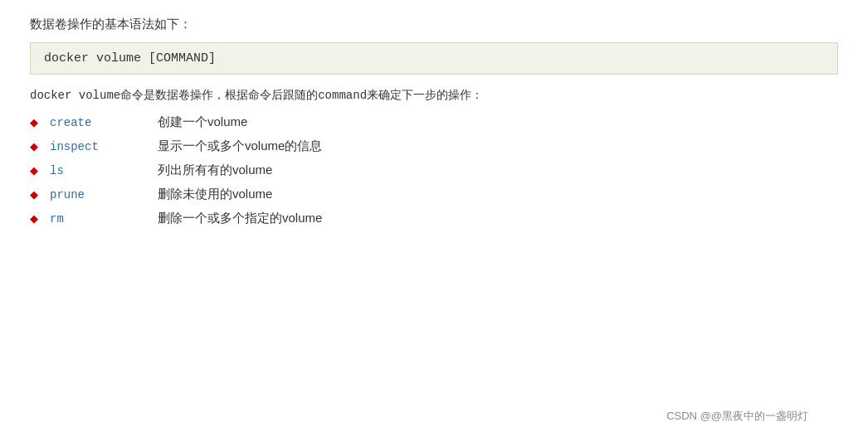  Describe the element at coordinates (104, 147) in the screenshot. I see `command-name-inspect: inspect` at that location.